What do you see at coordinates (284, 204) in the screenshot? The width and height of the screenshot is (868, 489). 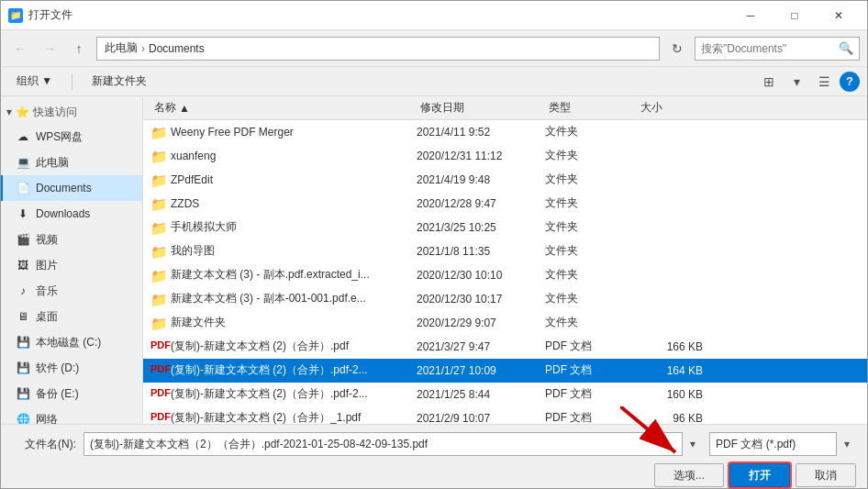 I see `file-name: 📁 ZZDS` at bounding box center [284, 204].